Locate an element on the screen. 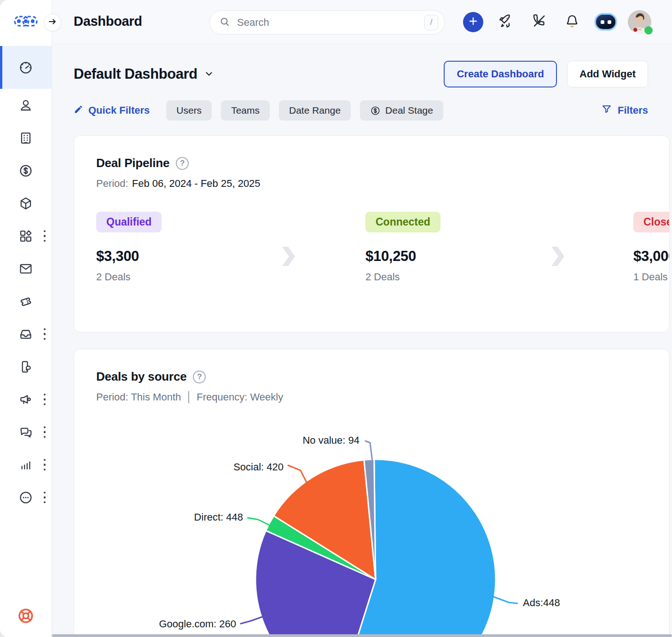 This screenshot has height=637, width=672. widget-title: Deals by source is located at coordinates (141, 376).